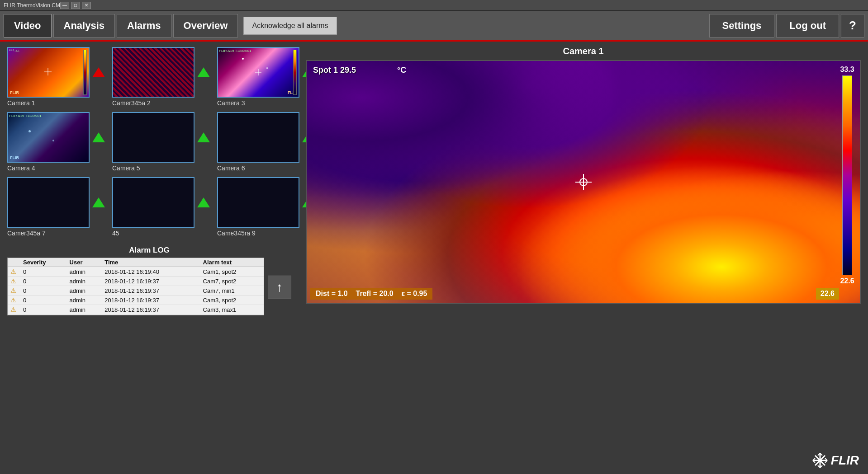  I want to click on cam7-alarm-indicator, so click(99, 202).